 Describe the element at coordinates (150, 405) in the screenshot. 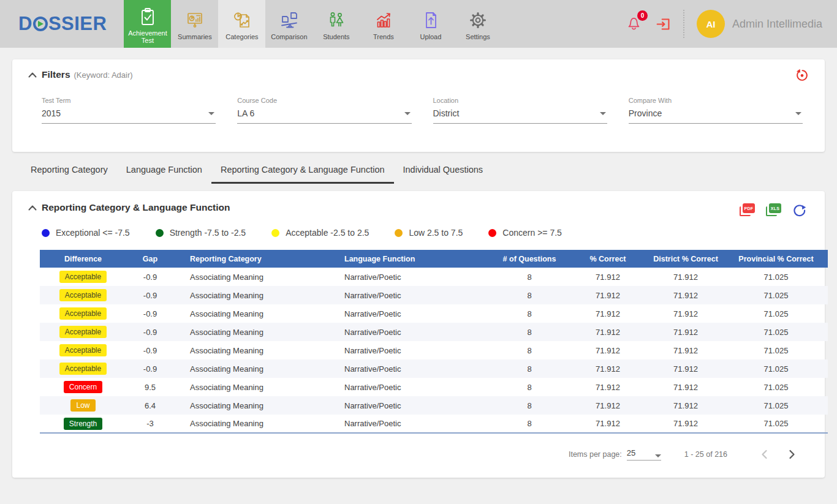

I see `gap-cell: 6.4` at that location.